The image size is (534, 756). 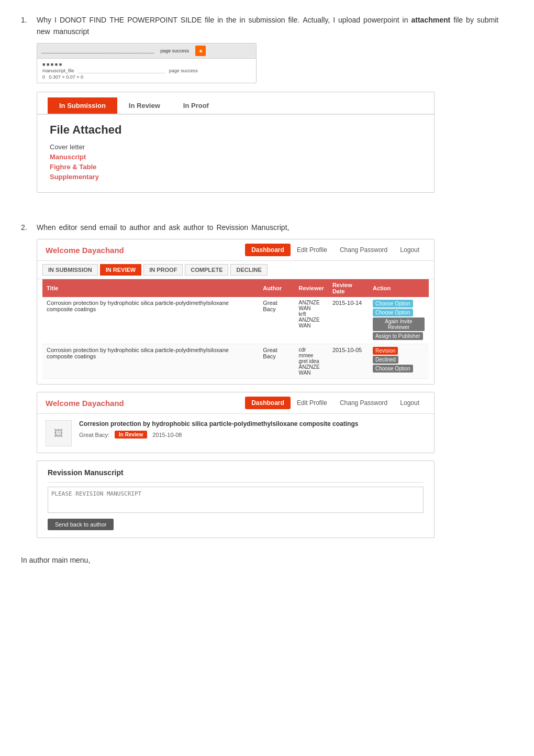 What do you see at coordinates (231, 20) in the screenshot?
I see `word: the` at bounding box center [231, 20].